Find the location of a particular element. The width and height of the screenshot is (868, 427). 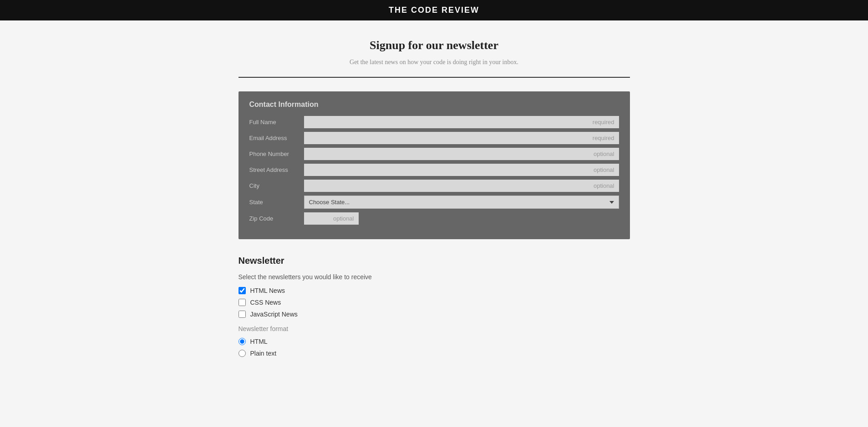

zip-input is located at coordinates (331, 218).